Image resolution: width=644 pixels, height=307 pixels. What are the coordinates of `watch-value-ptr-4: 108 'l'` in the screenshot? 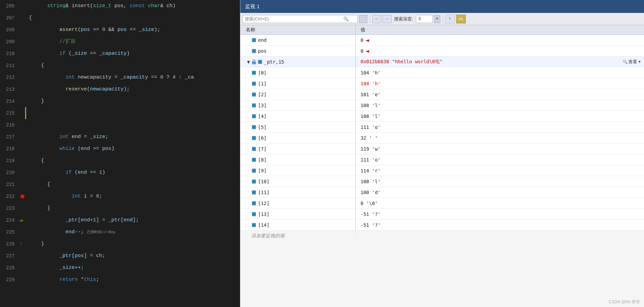 It's located at (500, 116).